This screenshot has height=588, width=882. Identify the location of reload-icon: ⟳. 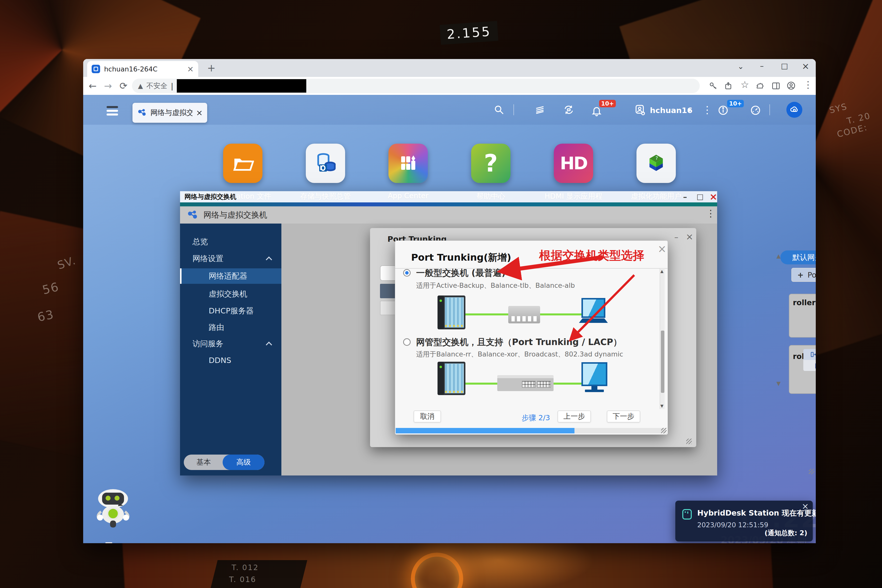
(124, 86).